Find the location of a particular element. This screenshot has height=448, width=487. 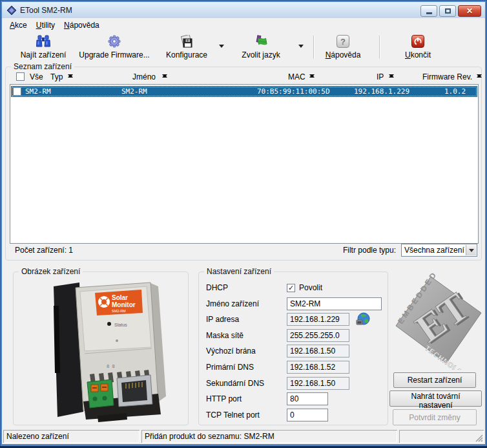

upgrade-firmware-button: Upgrade Firmware... is located at coordinates (114, 47).